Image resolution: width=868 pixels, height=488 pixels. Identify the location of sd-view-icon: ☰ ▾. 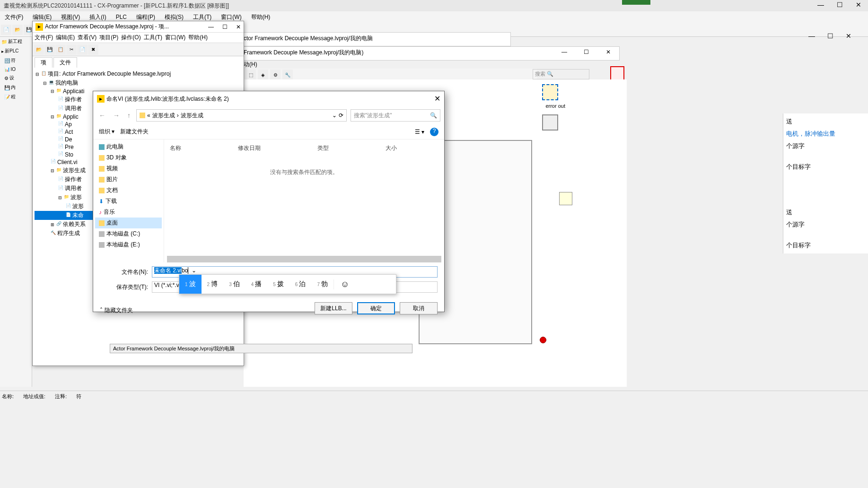
(420, 132).